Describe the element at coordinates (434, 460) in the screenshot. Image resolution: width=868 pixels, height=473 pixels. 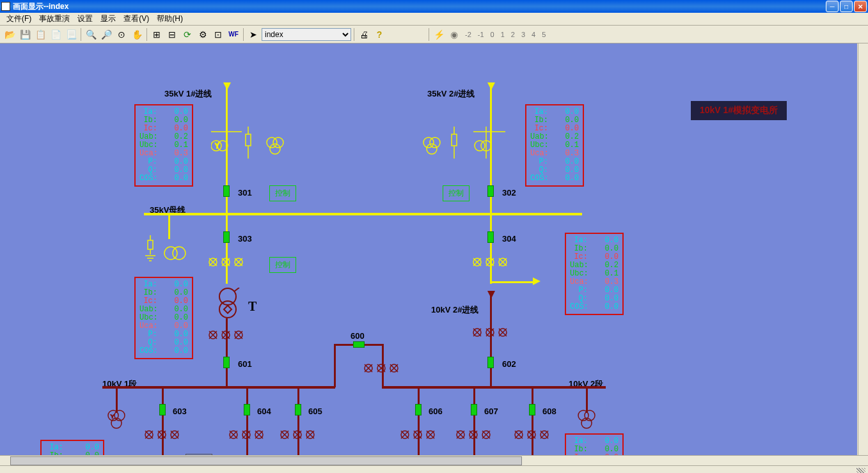
I see `scrollbar-horizontal` at that location.